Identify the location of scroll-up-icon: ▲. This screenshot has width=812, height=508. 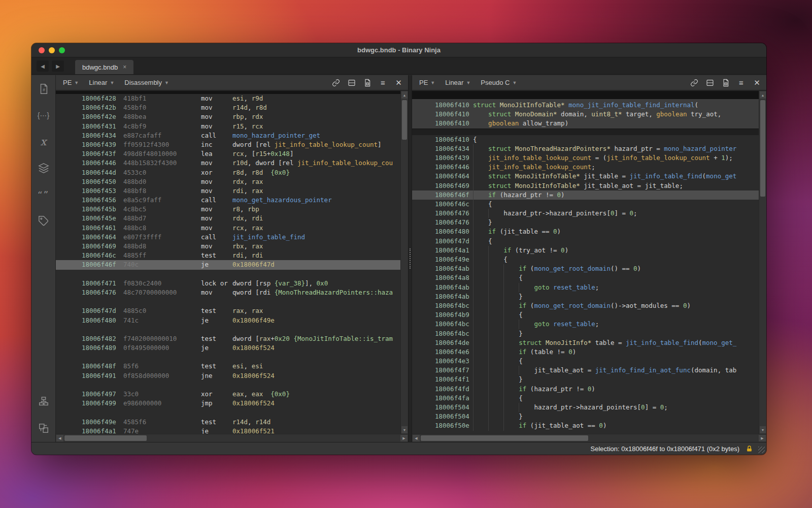
(763, 95).